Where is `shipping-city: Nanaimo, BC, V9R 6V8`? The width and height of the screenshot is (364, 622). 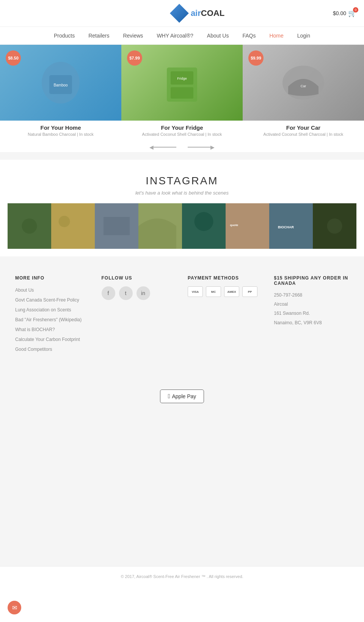 shipping-city: Nanaimo, BC, V9R 6V8 is located at coordinates (312, 323).